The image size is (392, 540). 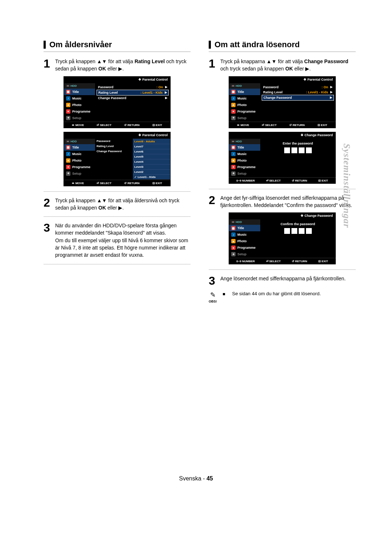 I want to click on section-divider, so click(x=117, y=52).